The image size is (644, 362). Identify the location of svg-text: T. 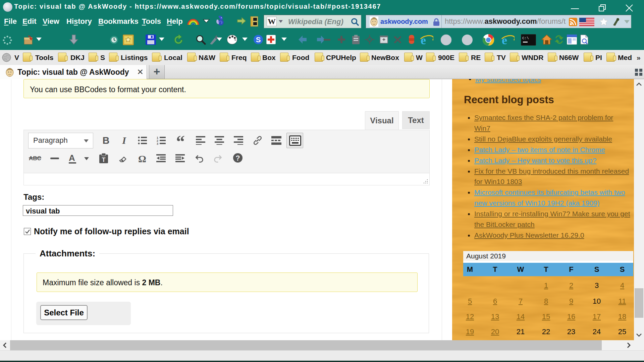
(104, 160).